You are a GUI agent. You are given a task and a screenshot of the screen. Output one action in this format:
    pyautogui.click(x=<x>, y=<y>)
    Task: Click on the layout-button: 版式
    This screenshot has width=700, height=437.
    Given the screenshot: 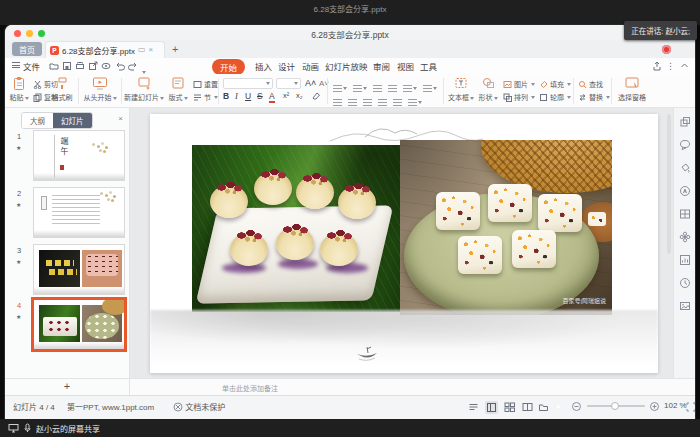 What is the action you would take?
    pyautogui.click(x=178, y=89)
    